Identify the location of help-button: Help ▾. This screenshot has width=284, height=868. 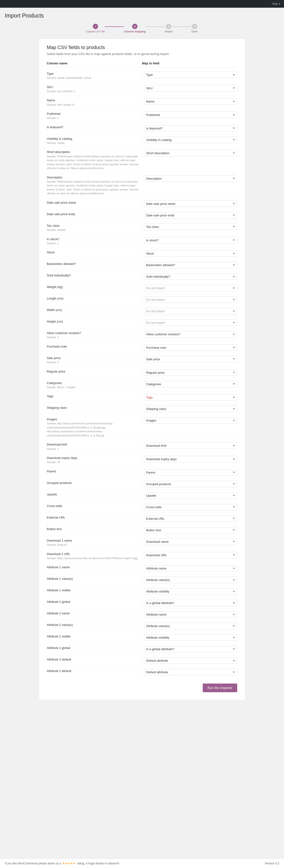
(276, 4).